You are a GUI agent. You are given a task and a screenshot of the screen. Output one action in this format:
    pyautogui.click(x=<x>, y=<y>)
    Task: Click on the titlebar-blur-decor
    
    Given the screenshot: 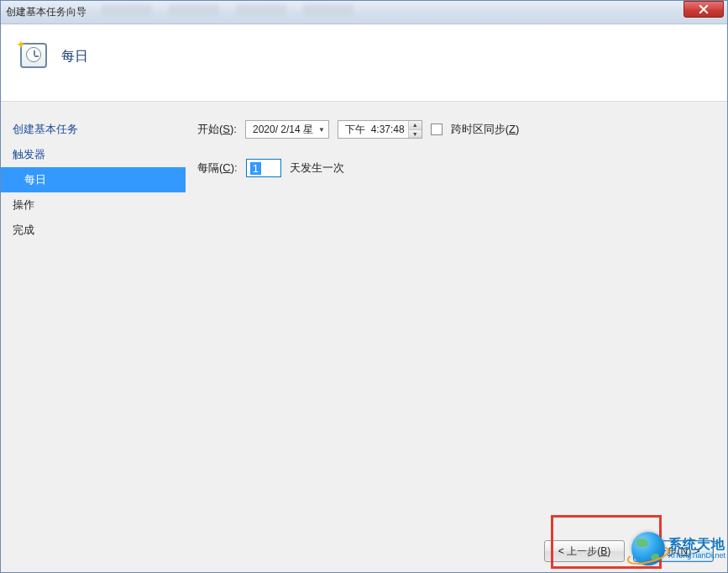 What is the action you would take?
    pyautogui.click(x=270, y=12)
    